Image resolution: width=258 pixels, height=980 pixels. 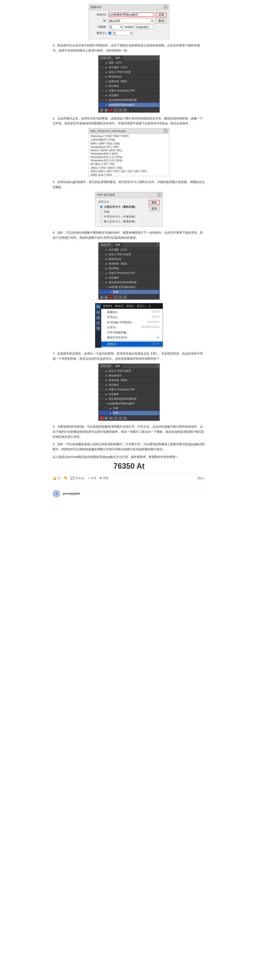 I want to click on like-button: 👍 21, so click(x=56, y=478).